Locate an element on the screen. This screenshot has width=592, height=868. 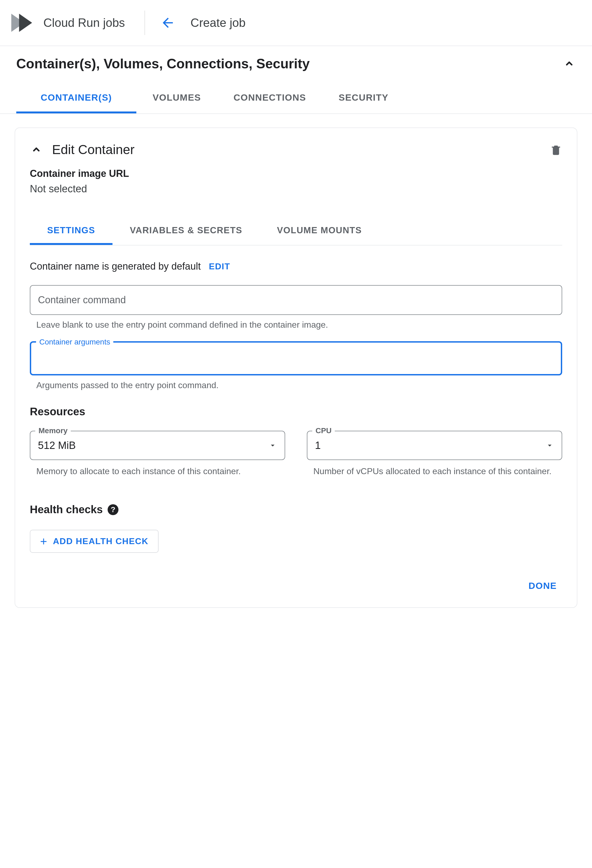
tab-security: SECURITY is located at coordinates (364, 97).